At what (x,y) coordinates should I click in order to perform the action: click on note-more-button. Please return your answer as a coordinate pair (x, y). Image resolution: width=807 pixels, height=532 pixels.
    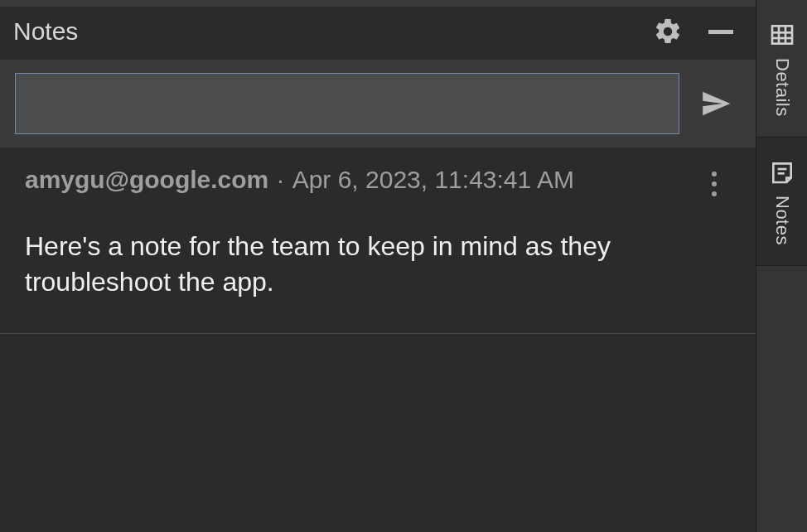
    Looking at the image, I should click on (714, 184).